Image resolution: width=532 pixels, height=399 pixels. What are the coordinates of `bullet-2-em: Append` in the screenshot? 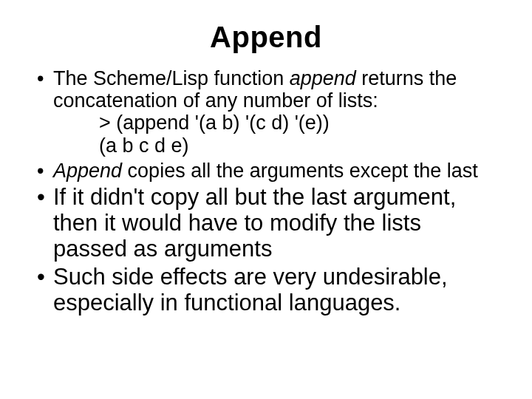 It's located at (87, 171).